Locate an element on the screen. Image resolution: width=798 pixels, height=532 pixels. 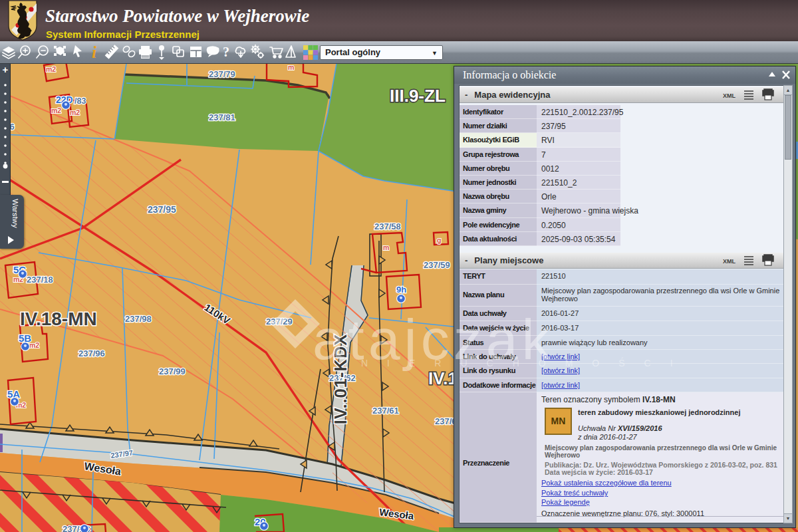
svg-text: 237/18 is located at coordinates (40, 279).